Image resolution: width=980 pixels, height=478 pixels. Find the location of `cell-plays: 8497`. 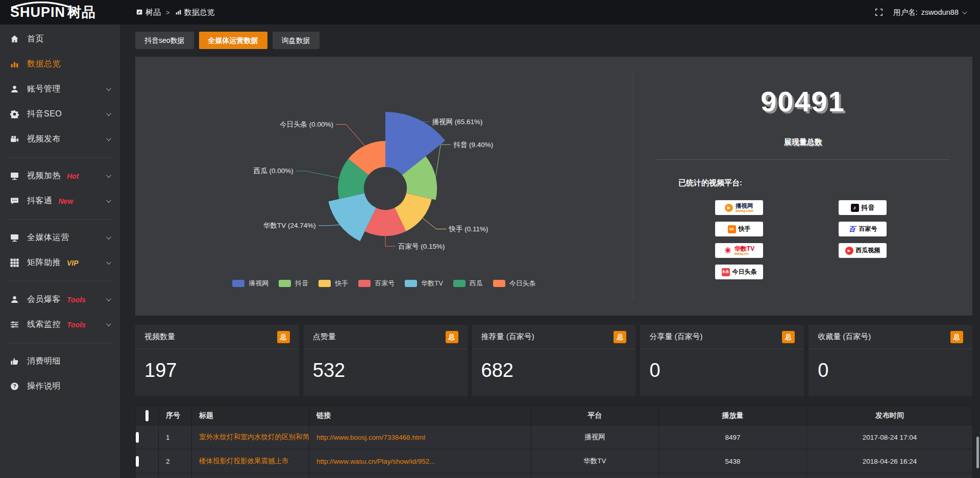

cell-plays: 8497 is located at coordinates (733, 437).